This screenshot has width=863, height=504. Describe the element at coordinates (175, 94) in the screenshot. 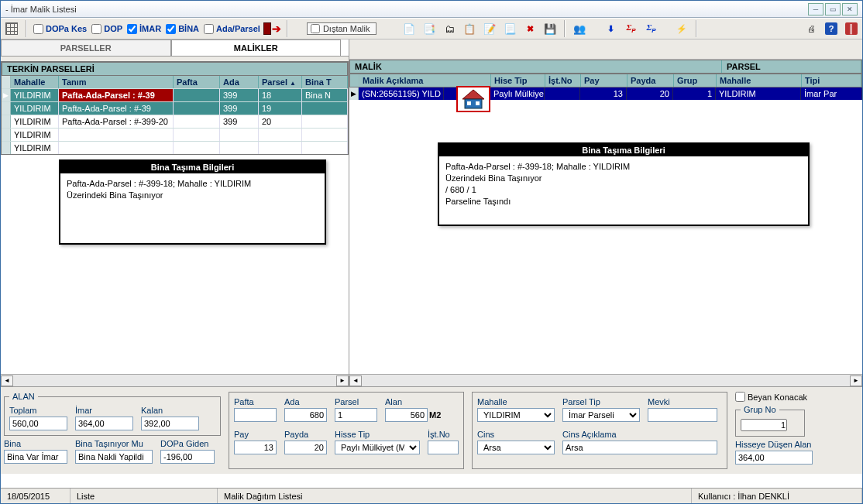

I see `table-row: ▶YILDIRIMPafta-Ada-Parsel : #-3939918Bin…` at that location.